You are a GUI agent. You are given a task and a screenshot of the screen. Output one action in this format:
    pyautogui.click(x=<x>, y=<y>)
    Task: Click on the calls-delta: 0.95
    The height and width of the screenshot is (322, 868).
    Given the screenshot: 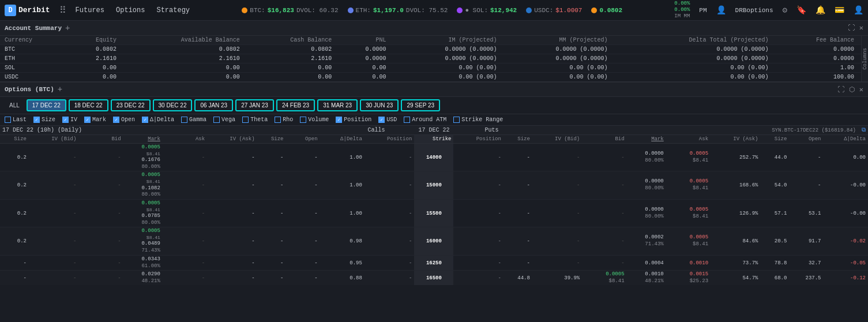 What is the action you would take?
    pyautogui.click(x=343, y=263)
    